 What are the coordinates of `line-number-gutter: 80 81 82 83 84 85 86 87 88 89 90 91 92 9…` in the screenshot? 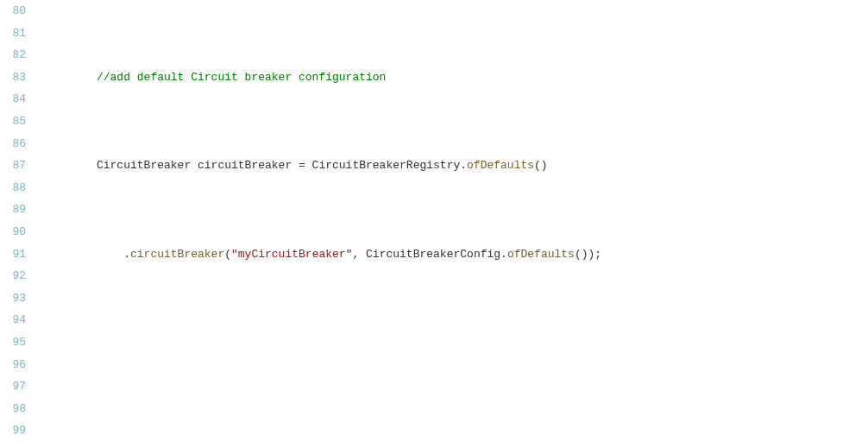 It's located at (21, 221).